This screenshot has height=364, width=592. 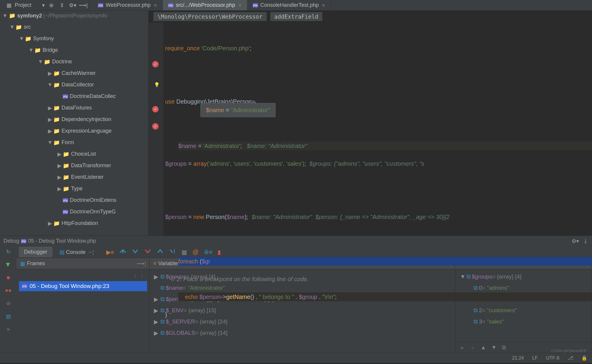 I want to click on hide-icon: ⟶|, so click(x=83, y=5).